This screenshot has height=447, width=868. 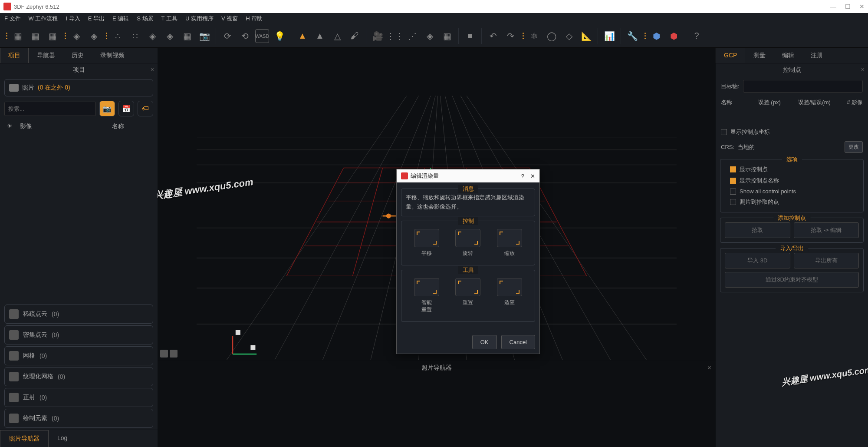 I want to click on tab-record: 录制视频, so click(x=112, y=56).